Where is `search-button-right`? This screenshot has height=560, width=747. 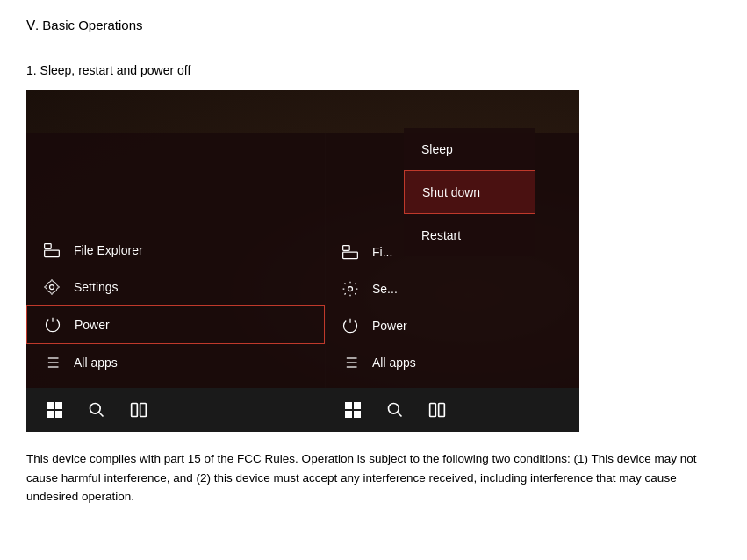 search-button-right is located at coordinates (395, 410).